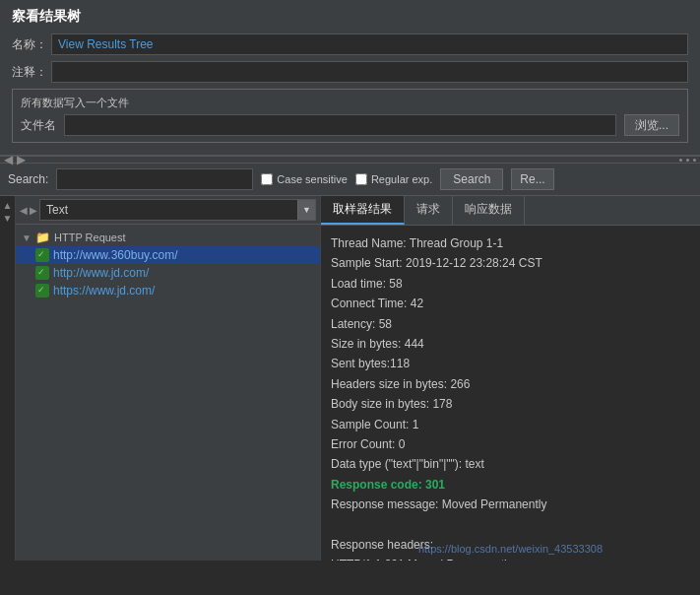 This screenshot has width=700, height=595. I want to click on name-label: 名称：, so click(32, 45).